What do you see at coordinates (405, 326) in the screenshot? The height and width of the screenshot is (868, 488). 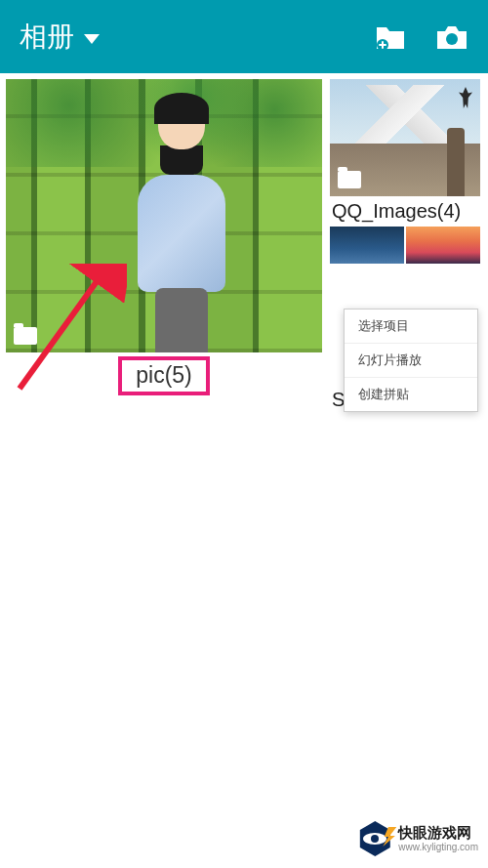 I see `album-screenshots-thumbnail: 选择项目 幻灯片播放 创建拼贴` at bounding box center [405, 326].